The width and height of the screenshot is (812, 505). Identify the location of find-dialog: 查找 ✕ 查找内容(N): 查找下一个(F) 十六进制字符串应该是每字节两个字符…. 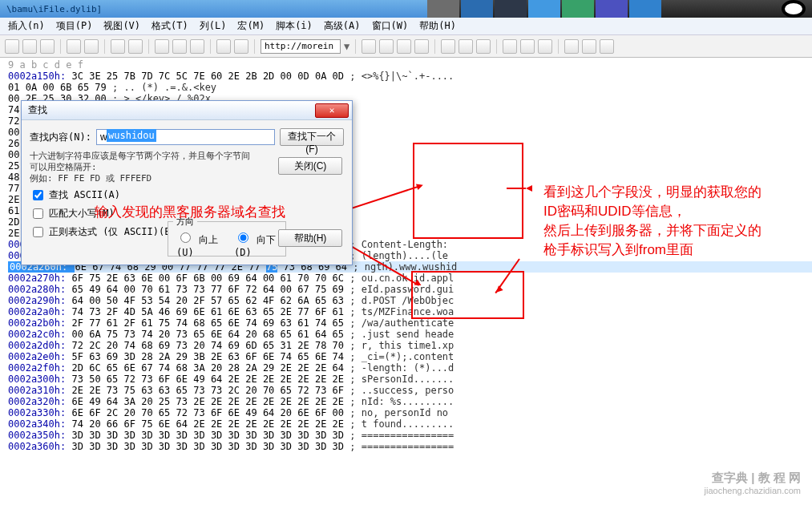
(187, 183).